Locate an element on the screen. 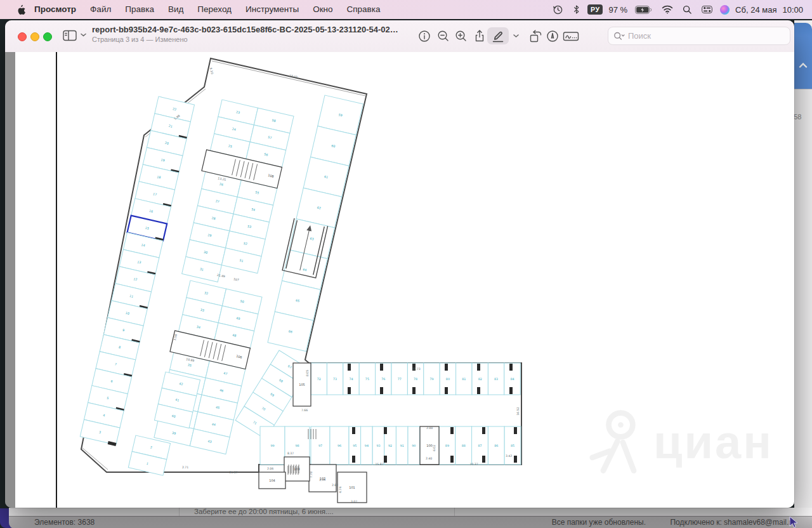 This screenshot has width=812, height=528. time-machine-icon is located at coordinates (558, 10).